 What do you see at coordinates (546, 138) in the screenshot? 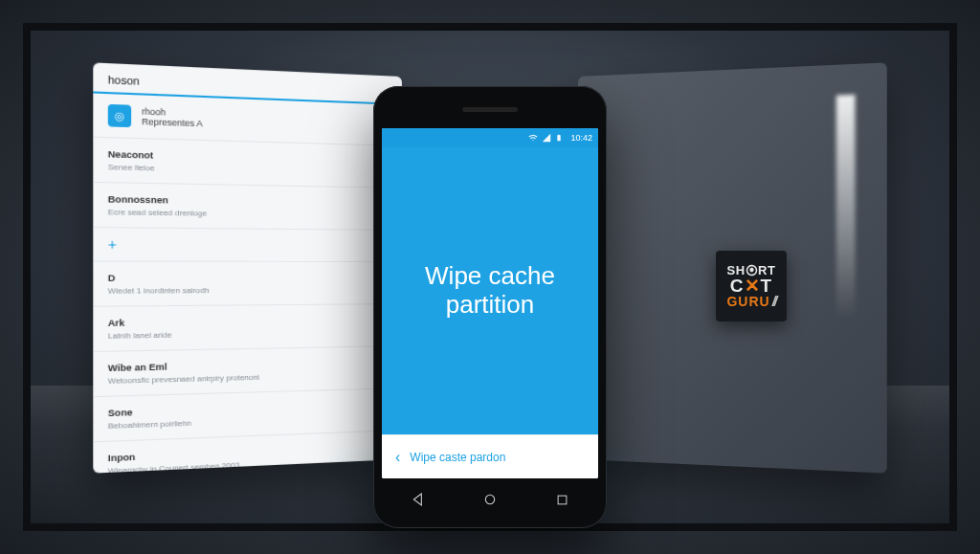
I see `signal-icon` at bounding box center [546, 138].